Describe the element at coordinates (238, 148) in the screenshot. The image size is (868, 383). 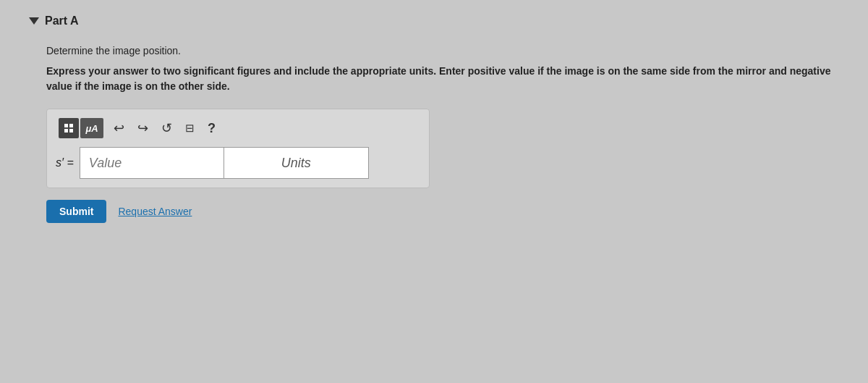
I see `answer-box: μA ↩ ↪ ↺ ⊟ ? s′ = Units` at that location.